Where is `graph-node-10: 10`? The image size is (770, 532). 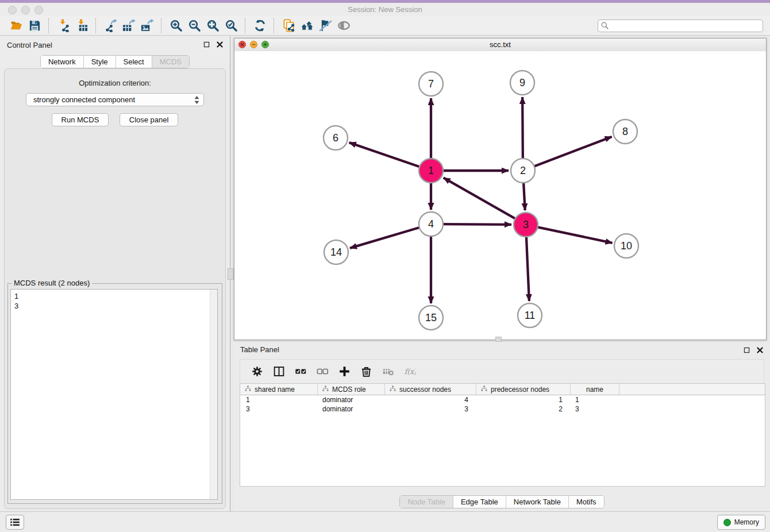 graph-node-10: 10 is located at coordinates (626, 246).